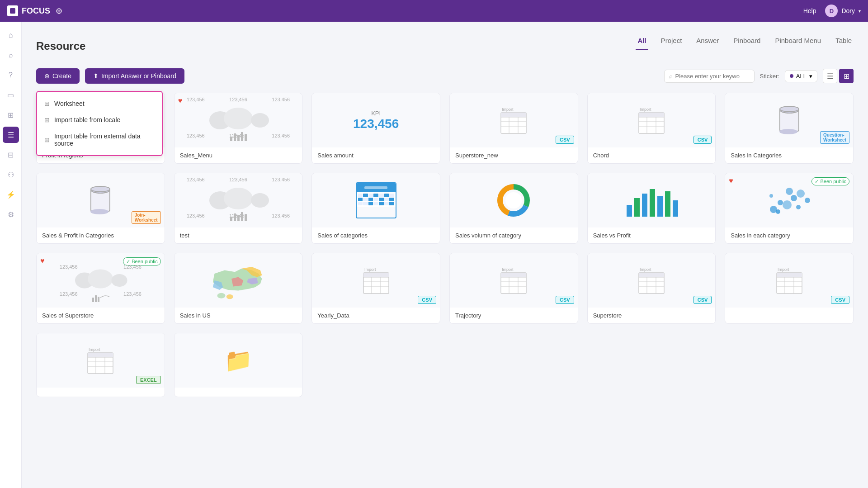 This screenshot has height=488, width=868. What do you see at coordinates (135, 76) in the screenshot?
I see `import-button: ⬆ Import Answer or Pinboard` at bounding box center [135, 76].